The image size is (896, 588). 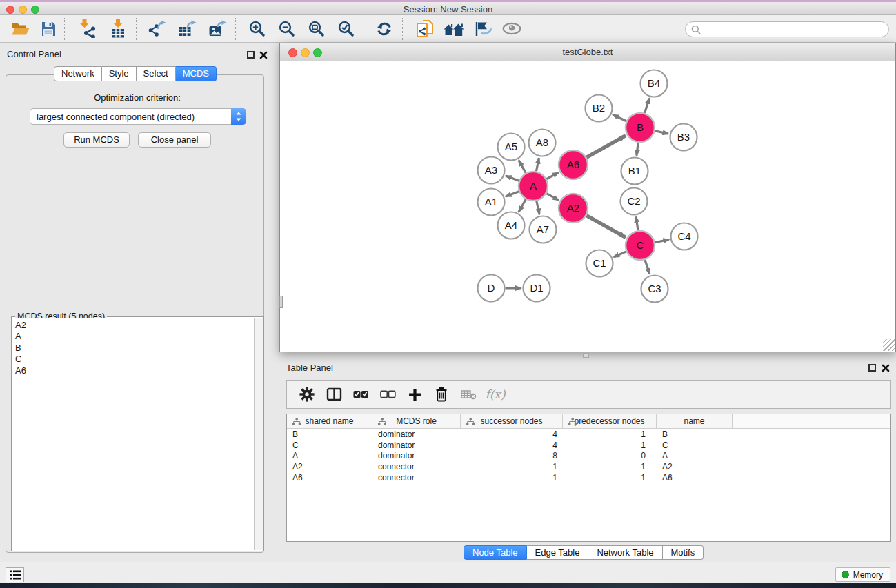 What do you see at coordinates (468, 394) in the screenshot?
I see `delete-table-button` at bounding box center [468, 394].